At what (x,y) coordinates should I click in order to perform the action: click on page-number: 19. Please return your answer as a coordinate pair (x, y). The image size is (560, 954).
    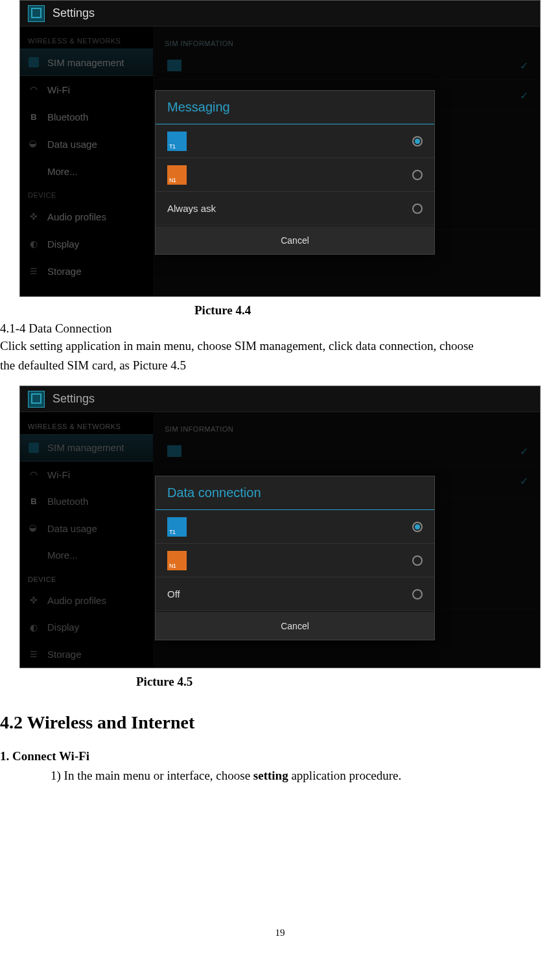
    Looking at the image, I should click on (280, 933).